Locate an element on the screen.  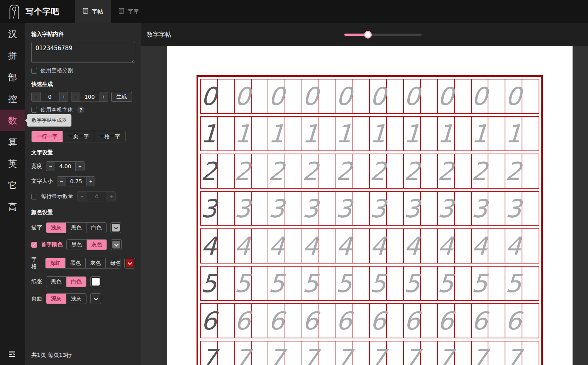
option-chip: 白色 is located at coordinates (76, 282).